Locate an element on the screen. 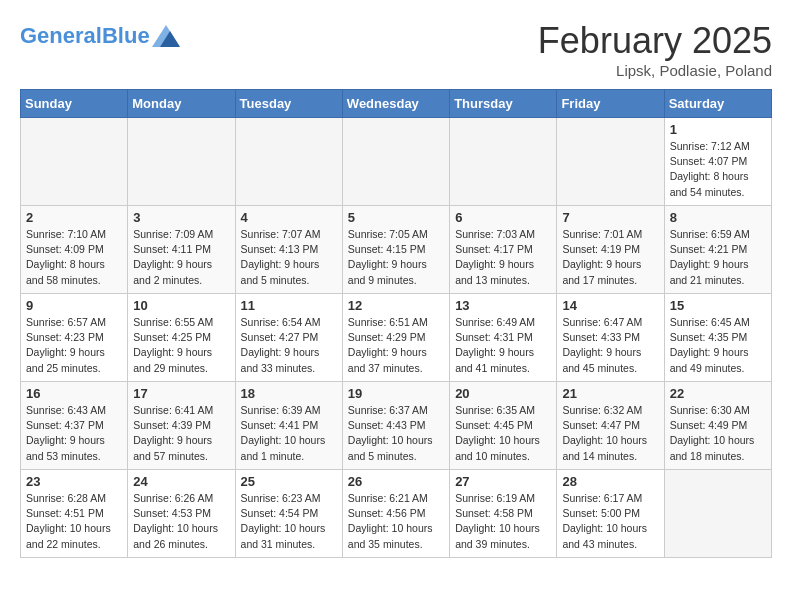 The width and height of the screenshot is (792, 612). calendar-cell: 21Sunrise: 6:32 AM Sunset: 4:47 PM Dayli… is located at coordinates (610, 426).